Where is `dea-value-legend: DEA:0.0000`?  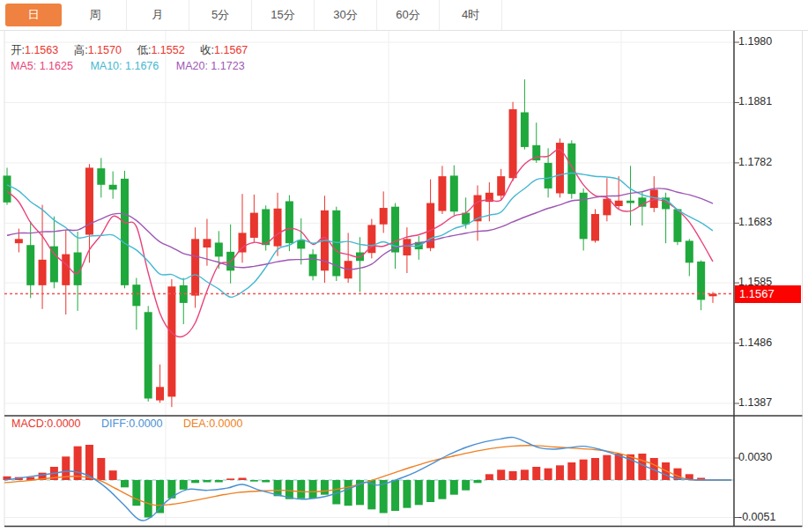
dea-value-legend: DEA:0.0000 is located at coordinates (213, 424).